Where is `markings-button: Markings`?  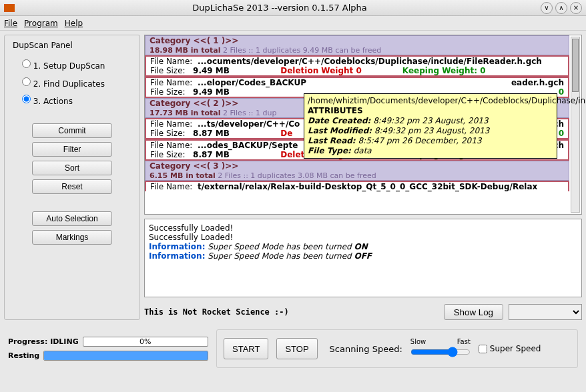
markings-button: Markings is located at coordinates (72, 237).